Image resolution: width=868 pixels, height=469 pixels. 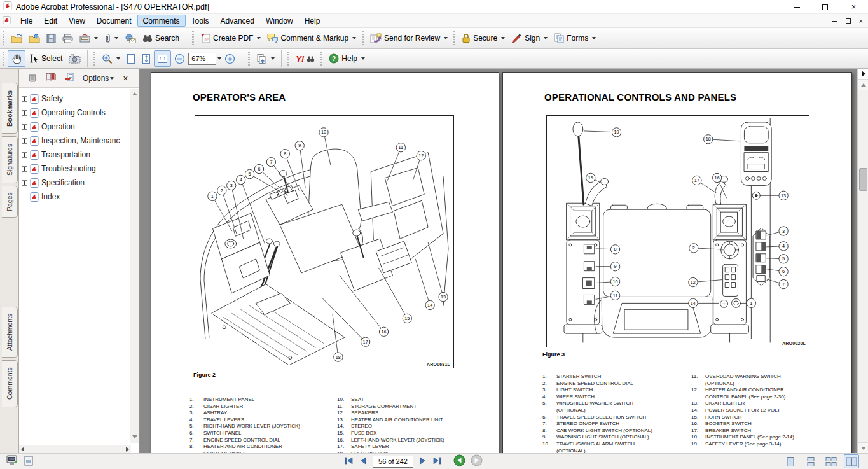 I want to click on menu-comments: Comments, so click(x=162, y=20).